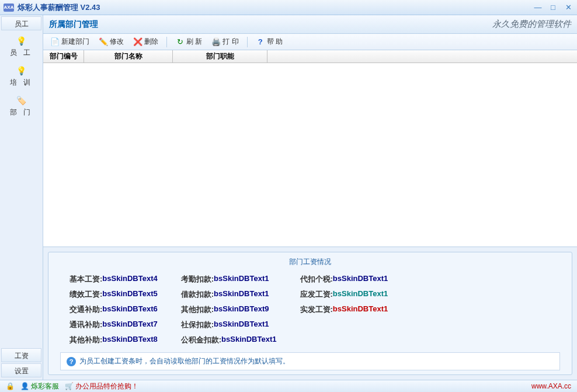 The width and height of the screenshot is (577, 392). Describe the element at coordinates (25, 386) in the screenshot. I see `user-icon: 👤` at that location.